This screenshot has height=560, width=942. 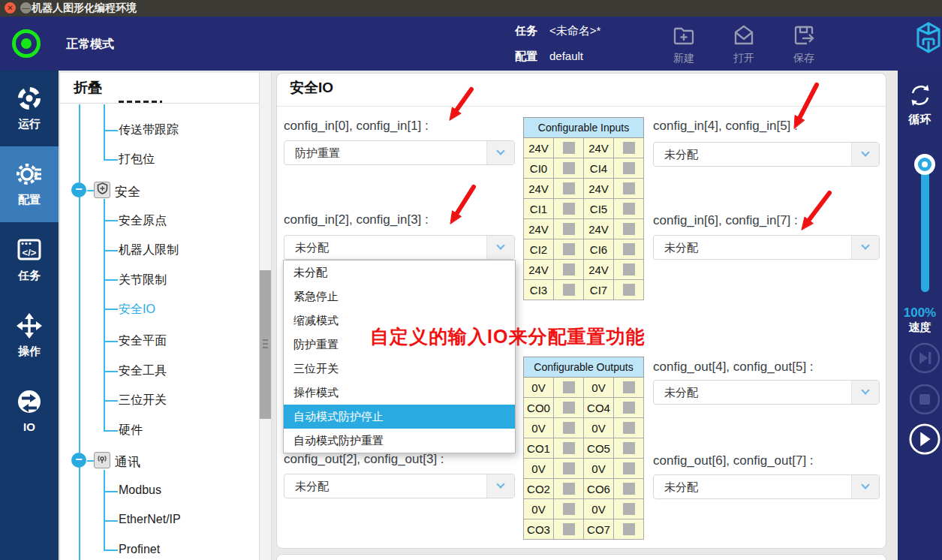 What do you see at coordinates (925, 399) in the screenshot?
I see `stop-button` at bounding box center [925, 399].